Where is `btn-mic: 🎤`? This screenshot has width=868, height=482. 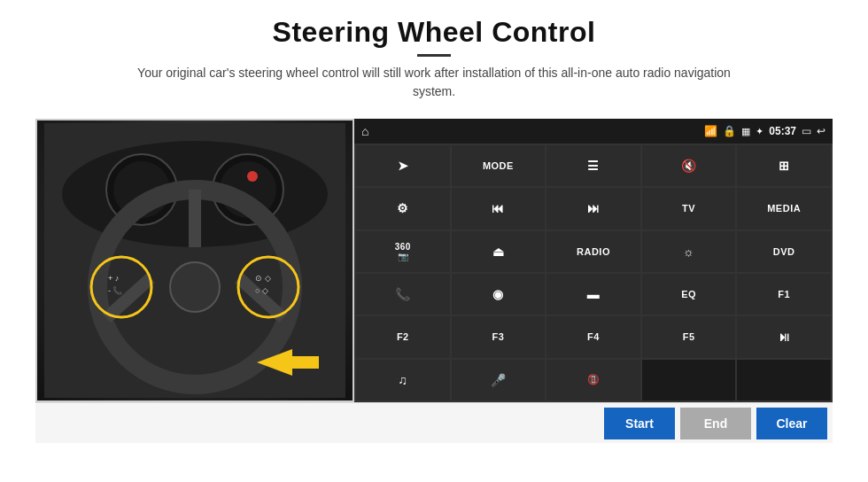
btn-mic: 🎤 is located at coordinates (499, 380).